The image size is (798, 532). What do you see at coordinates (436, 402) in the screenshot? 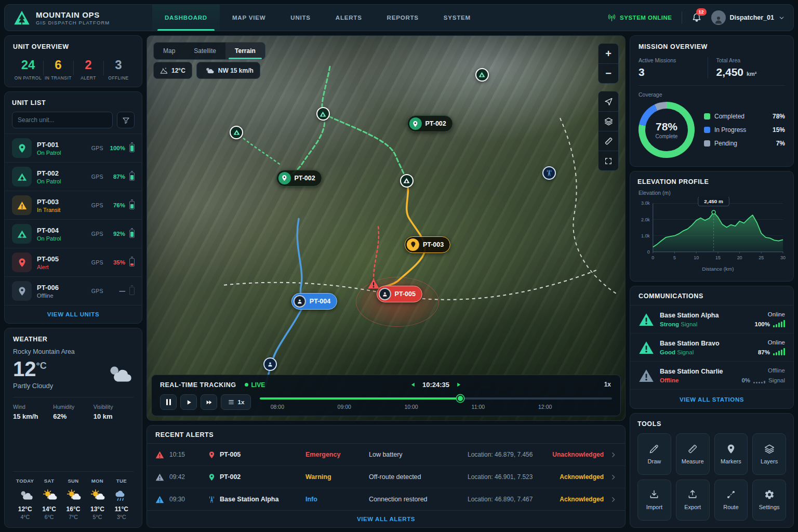
I see `timeline-slider: 08:00 09:00 10:00 11:00 12:00` at bounding box center [436, 402].